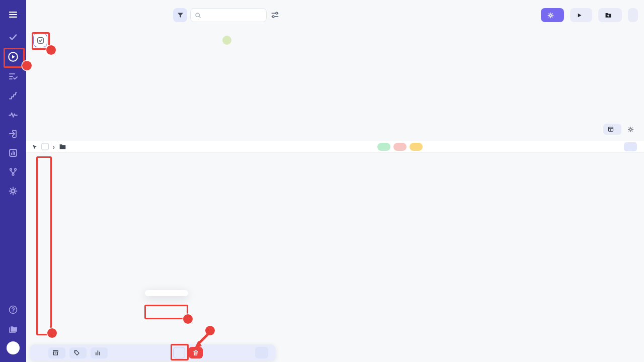 This screenshot has width=644, height=362. What do you see at coordinates (384, 147) in the screenshot?
I see `passed-count` at bounding box center [384, 147].